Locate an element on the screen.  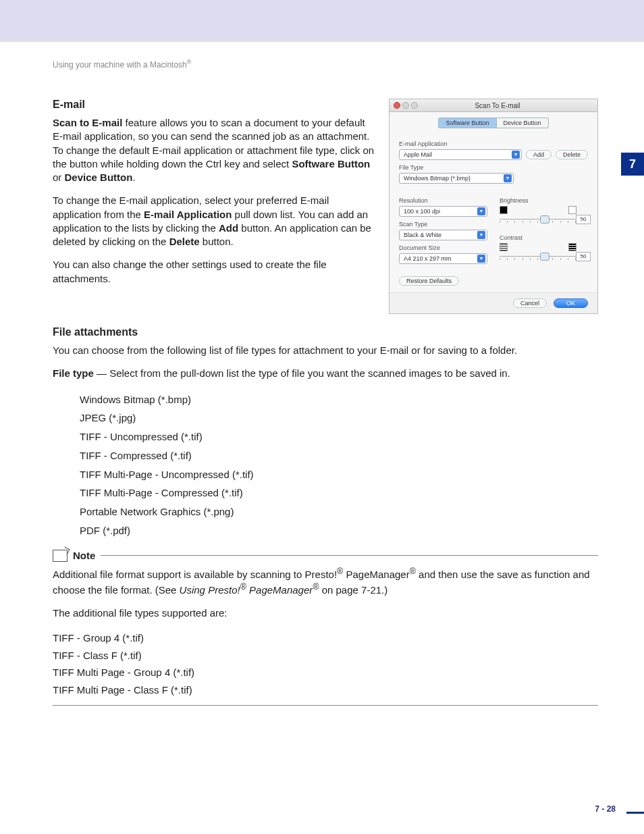
label-brightness: Brightness is located at coordinates (544, 201).